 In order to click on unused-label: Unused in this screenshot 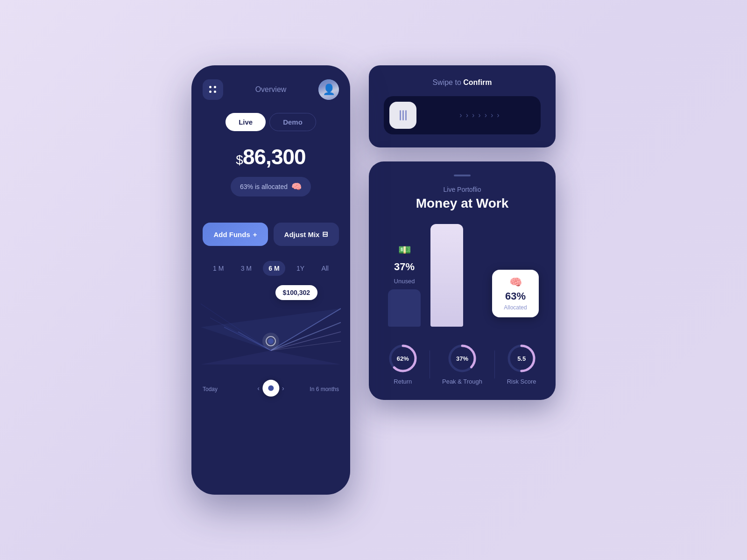, I will do `click(404, 281)`.